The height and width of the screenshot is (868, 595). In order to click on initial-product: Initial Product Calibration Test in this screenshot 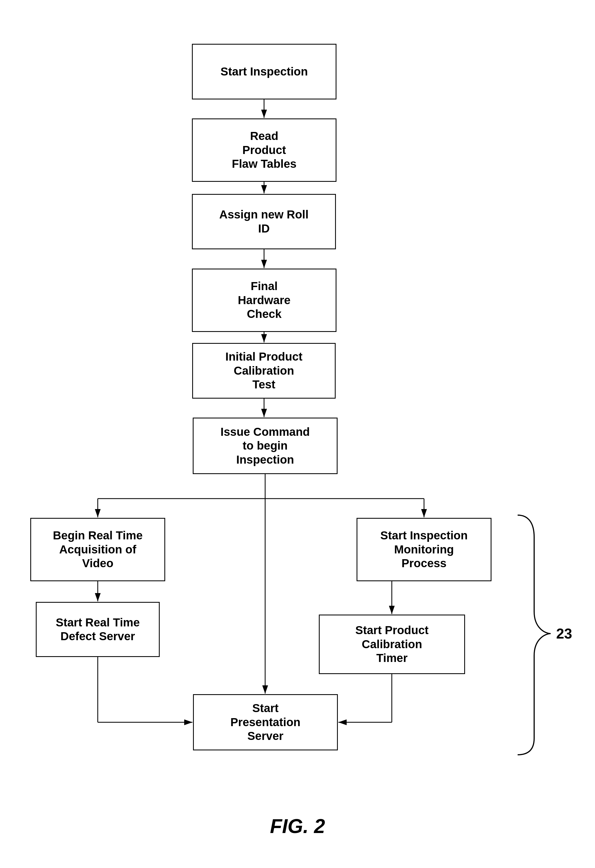, I will do `click(264, 371)`.